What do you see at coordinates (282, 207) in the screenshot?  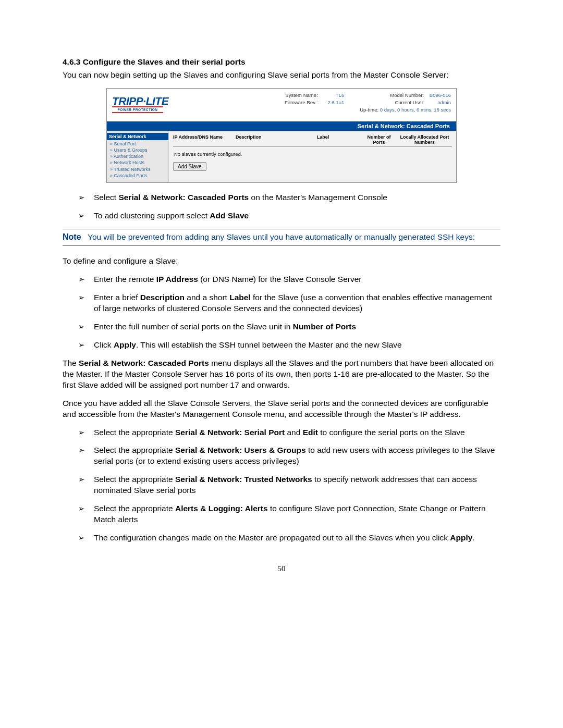 I see `bullet-list-1: Select Serial & Network: Cascaded Ports …` at bounding box center [282, 207].